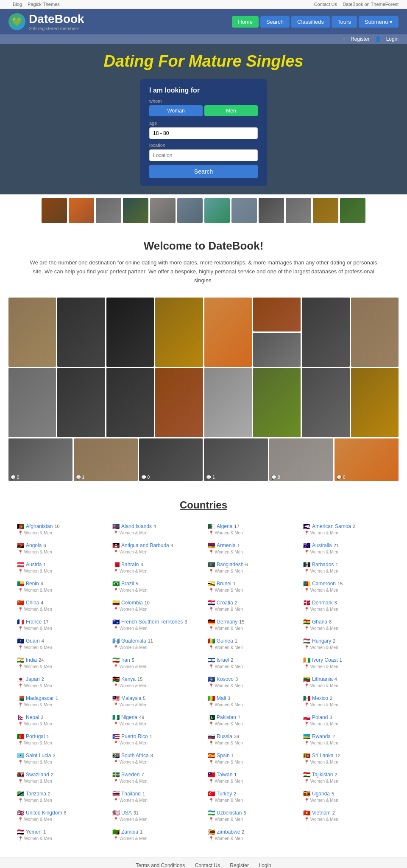  I want to click on terms-link: Terms and Conditions, so click(160, 865).